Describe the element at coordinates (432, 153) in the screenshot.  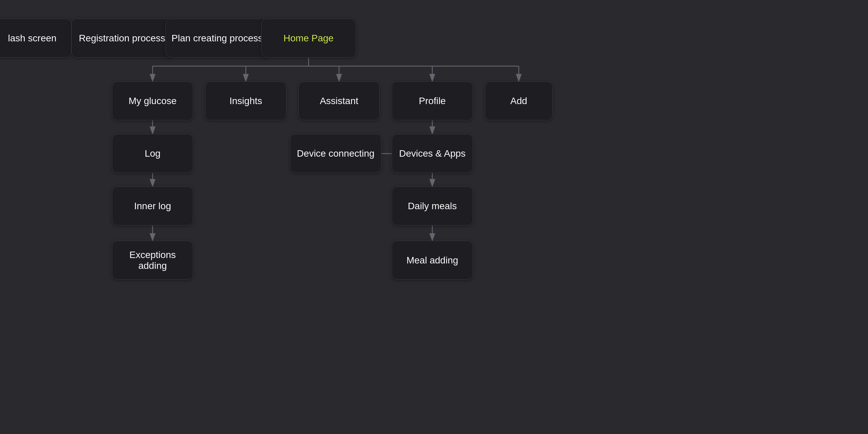
I see `devices-apps-node: Devices & Apps` at that location.